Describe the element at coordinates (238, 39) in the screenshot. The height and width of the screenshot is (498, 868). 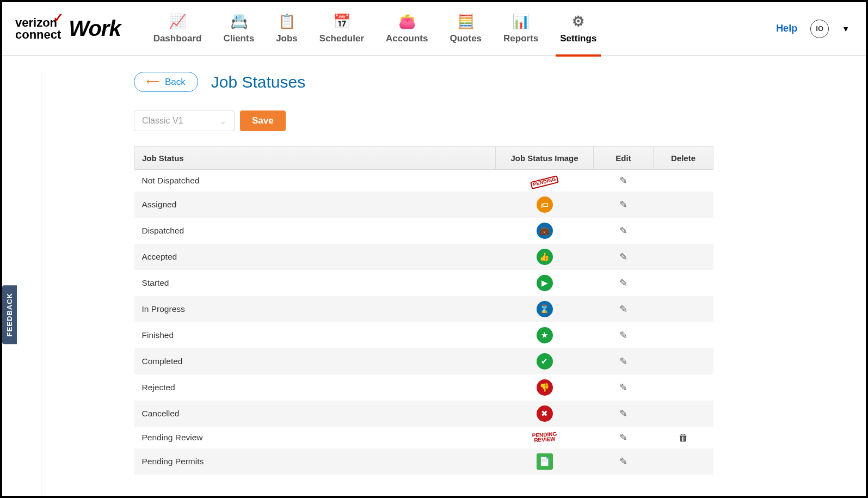
I see `nav-label: Clients` at that location.